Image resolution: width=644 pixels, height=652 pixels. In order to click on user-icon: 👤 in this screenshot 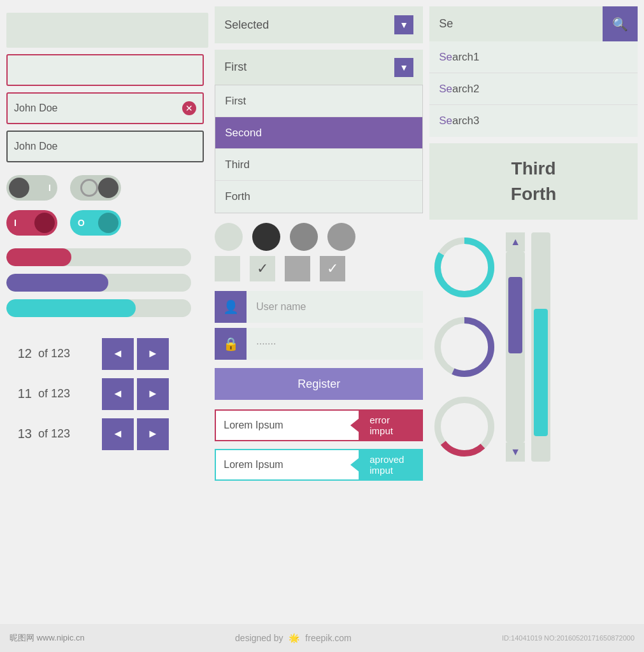, I will do `click(231, 307)`.